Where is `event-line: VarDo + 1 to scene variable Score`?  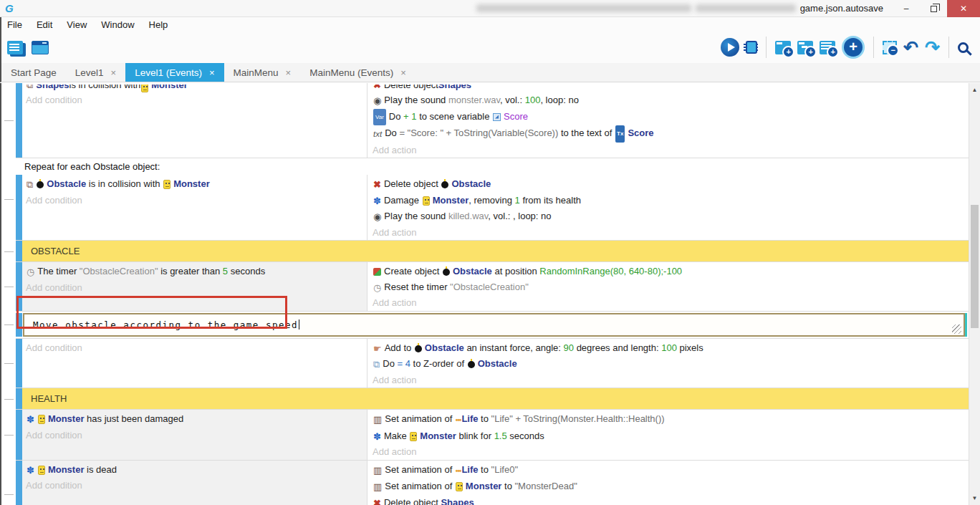 event-line: VarDo + 1 to scene variable Score is located at coordinates (671, 117).